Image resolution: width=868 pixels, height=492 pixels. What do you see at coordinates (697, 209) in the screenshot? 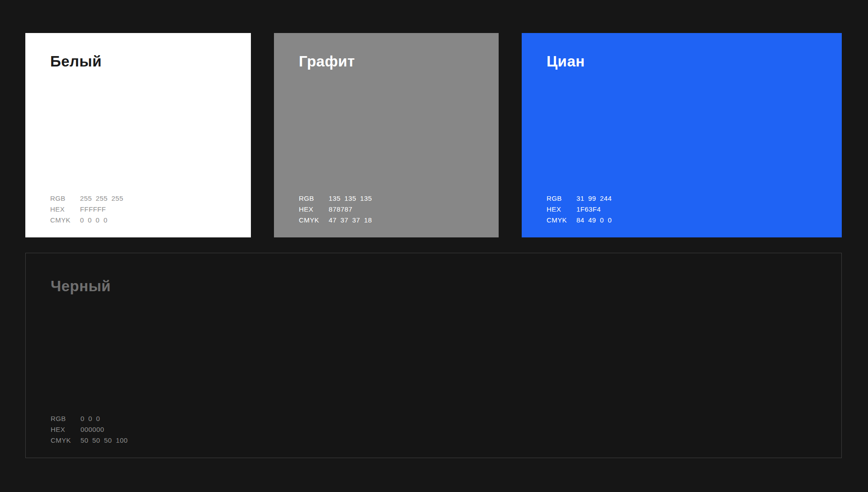
I see `spec-value-hex: 1F63F4` at bounding box center [697, 209].